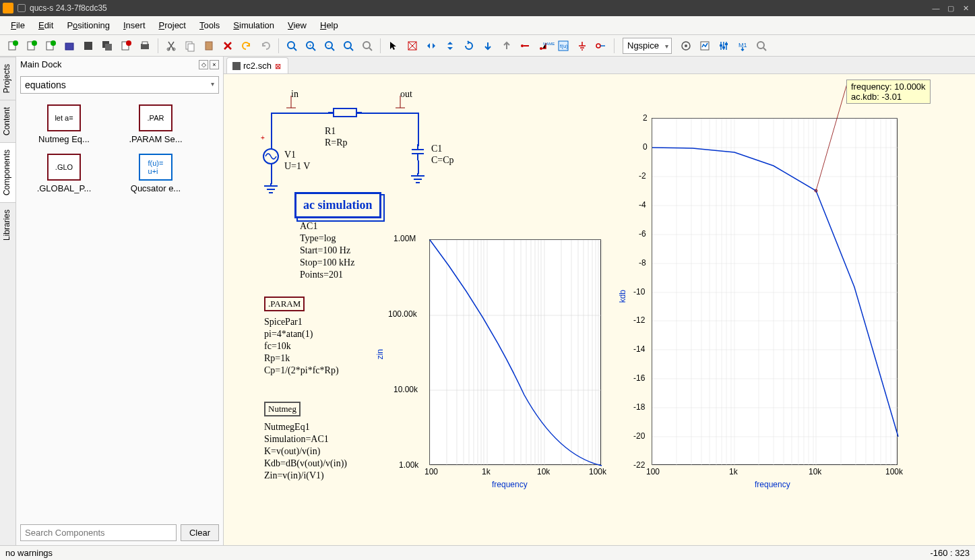 This screenshot has width=975, height=560. What do you see at coordinates (126, 46) in the screenshot?
I see `close-file-icon` at bounding box center [126, 46].